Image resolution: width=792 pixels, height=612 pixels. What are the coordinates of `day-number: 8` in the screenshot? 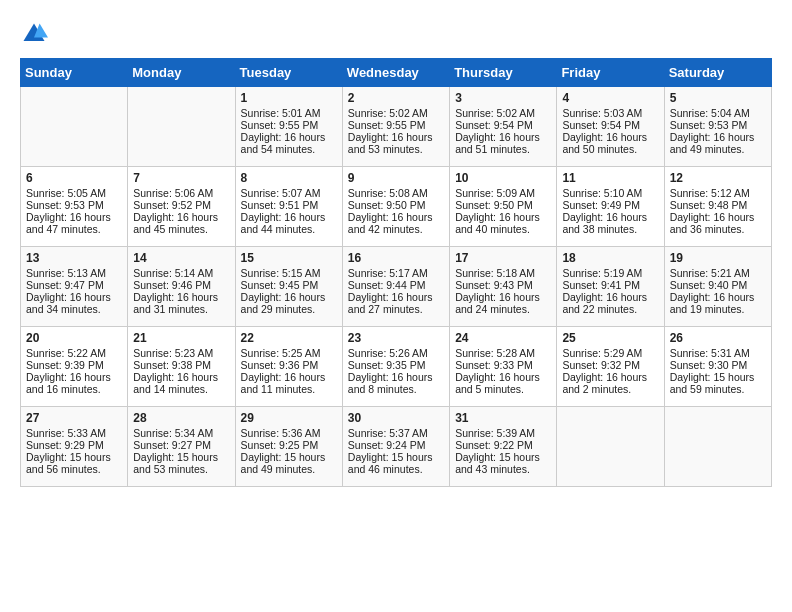 It's located at (289, 178).